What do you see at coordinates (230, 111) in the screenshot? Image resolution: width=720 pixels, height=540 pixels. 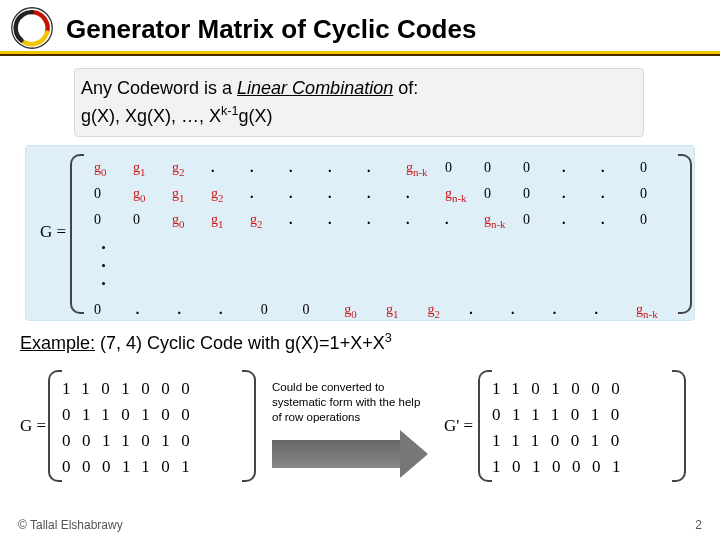 I see `intro-exp: k-1` at bounding box center [230, 111].